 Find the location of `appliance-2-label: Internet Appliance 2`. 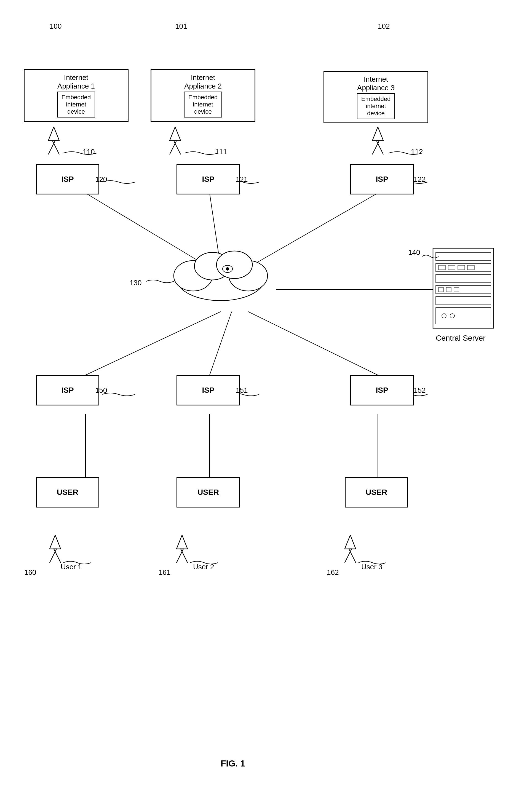

appliance-2-label: Internet Appliance 2 is located at coordinates (203, 82).